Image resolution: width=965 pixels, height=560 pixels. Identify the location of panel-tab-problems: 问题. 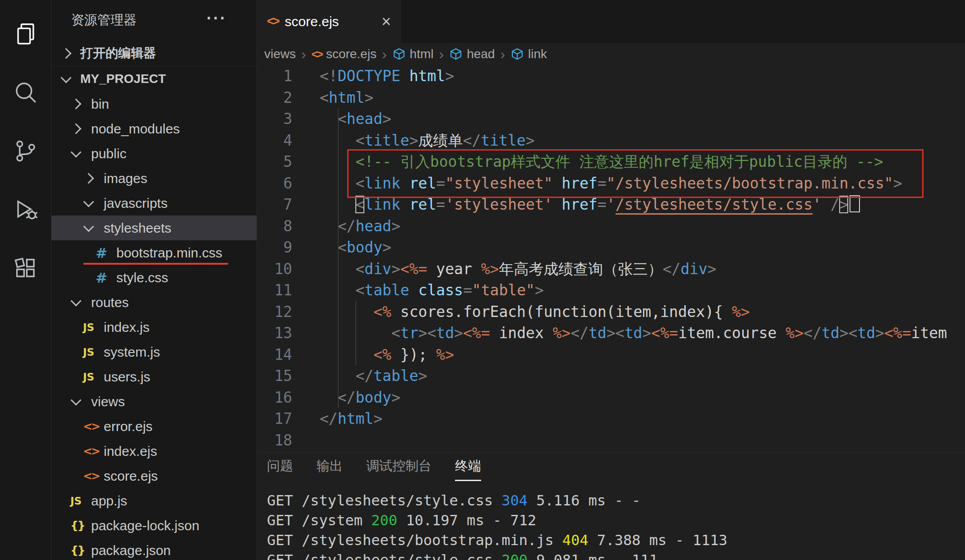
(280, 469).